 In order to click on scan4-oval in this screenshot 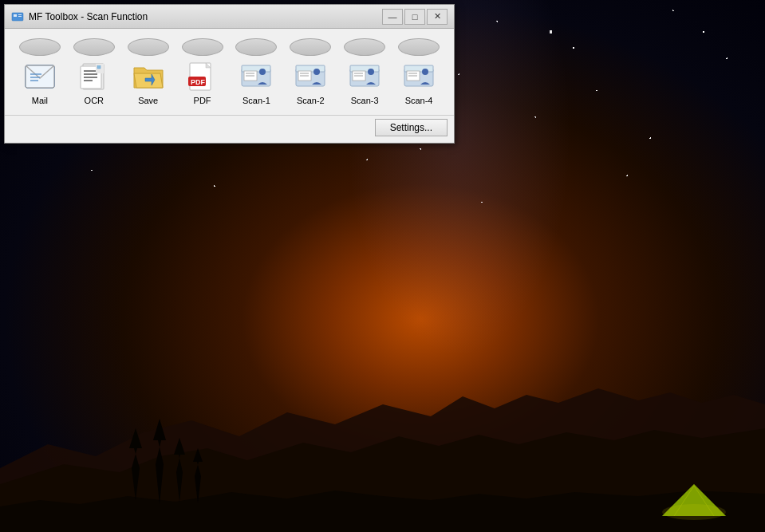, I will do `click(419, 47)`.